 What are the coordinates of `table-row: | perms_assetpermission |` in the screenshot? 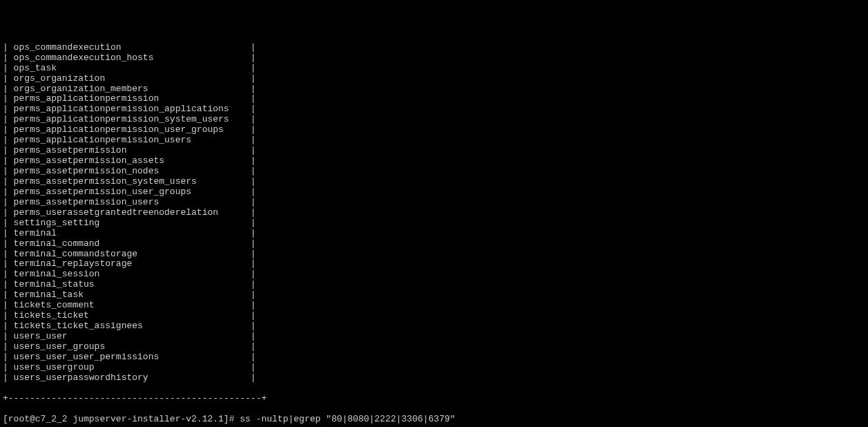 It's located at (434, 151).